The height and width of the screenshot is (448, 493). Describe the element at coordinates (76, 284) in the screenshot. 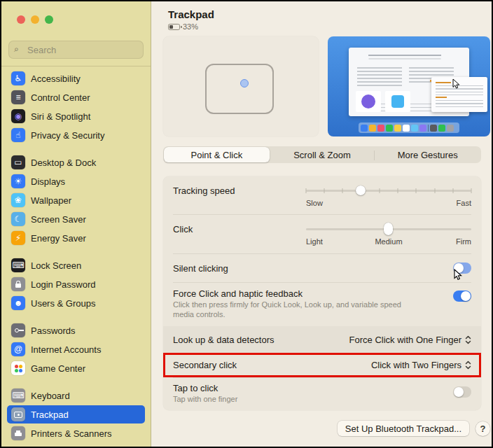

I see `sidebar-item-login-password: Login Password` at that location.